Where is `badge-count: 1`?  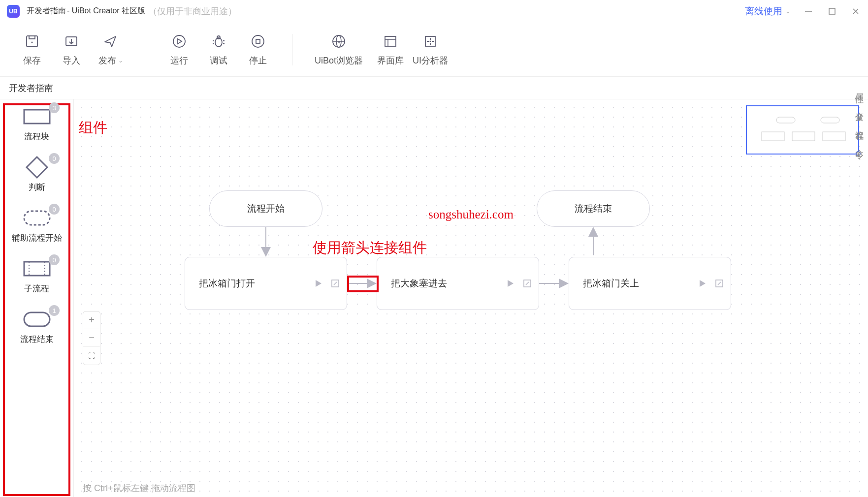
badge-count: 1 is located at coordinates (54, 311).